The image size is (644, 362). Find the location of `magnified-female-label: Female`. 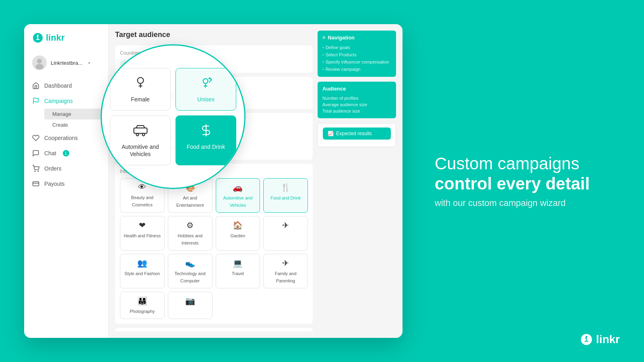

magnified-female-label: Female is located at coordinates (140, 99).